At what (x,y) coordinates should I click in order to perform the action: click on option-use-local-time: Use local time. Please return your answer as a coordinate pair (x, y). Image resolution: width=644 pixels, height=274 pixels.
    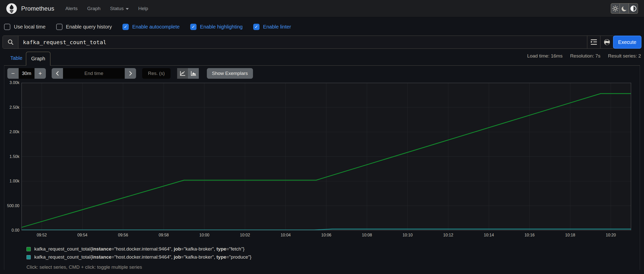
    Looking at the image, I should click on (25, 27).